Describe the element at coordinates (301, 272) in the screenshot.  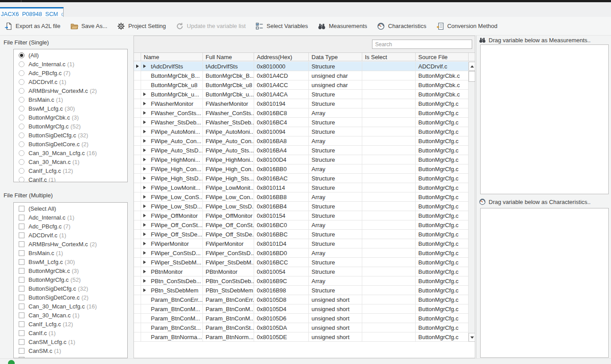
I see `table-row: PBtnMonitor PBtnMonitor 0x8010054 Struct…` at that location.